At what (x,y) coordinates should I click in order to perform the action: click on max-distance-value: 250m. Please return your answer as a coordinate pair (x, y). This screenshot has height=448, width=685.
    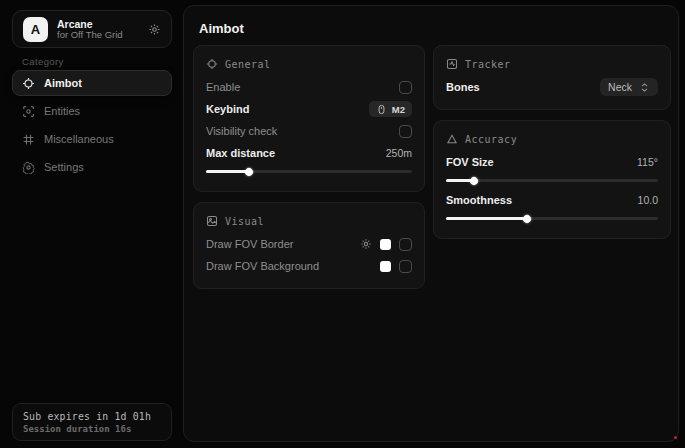
    Looking at the image, I should click on (399, 153).